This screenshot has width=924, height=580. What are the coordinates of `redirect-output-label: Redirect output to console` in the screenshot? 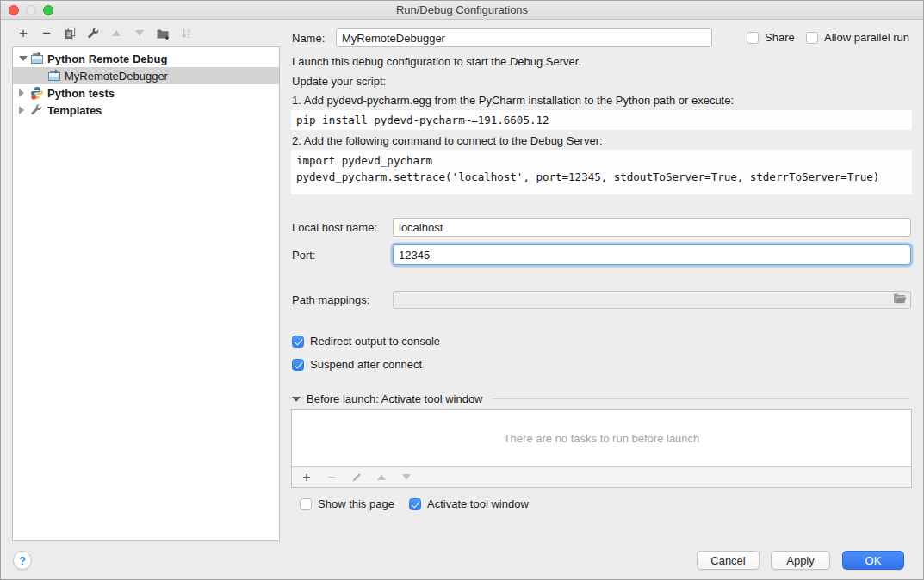 It's located at (375, 341).